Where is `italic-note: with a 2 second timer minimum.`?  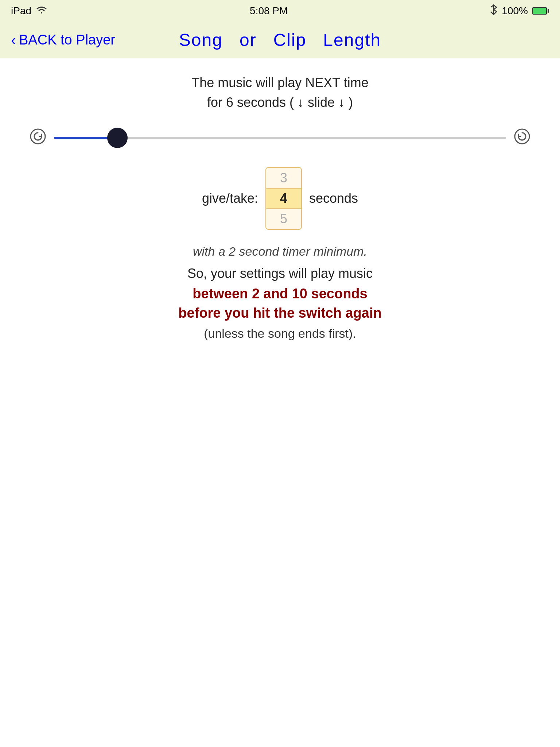
italic-note: with a 2 second timer minimum. is located at coordinates (280, 252).